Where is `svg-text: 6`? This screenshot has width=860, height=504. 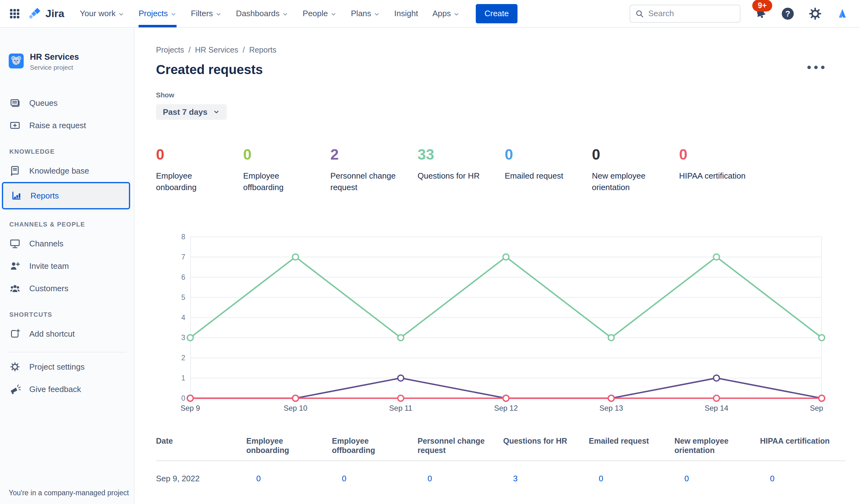 svg-text: 6 is located at coordinates (183, 277).